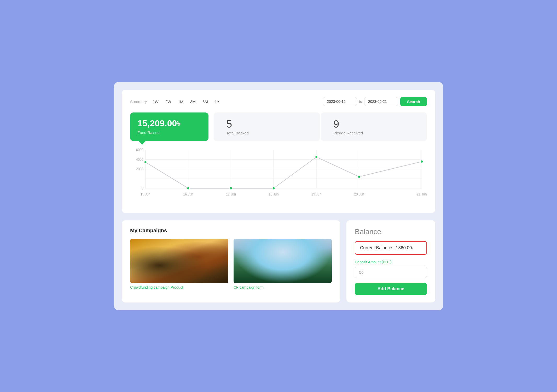 The height and width of the screenshot is (392, 557). What do you see at coordinates (169, 123) in the screenshot?
I see `fund-raised-amount: 15,209.00৳` at bounding box center [169, 123].